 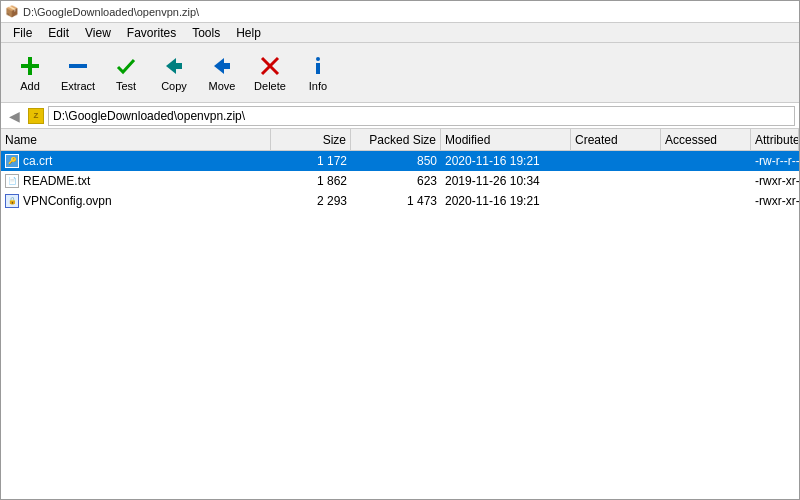 I want to click on extract-label: Extract, so click(x=78, y=86).